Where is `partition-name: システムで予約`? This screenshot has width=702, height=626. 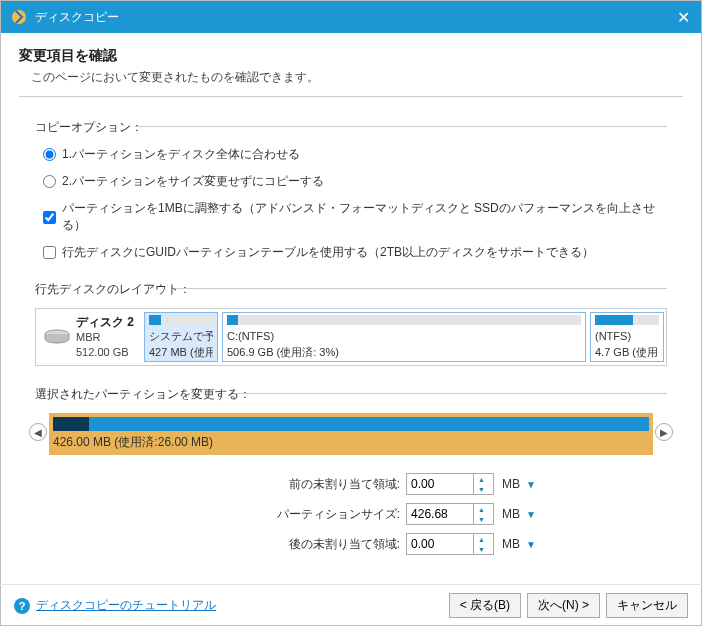
partition-name: システムで予約 is located at coordinates (181, 336).